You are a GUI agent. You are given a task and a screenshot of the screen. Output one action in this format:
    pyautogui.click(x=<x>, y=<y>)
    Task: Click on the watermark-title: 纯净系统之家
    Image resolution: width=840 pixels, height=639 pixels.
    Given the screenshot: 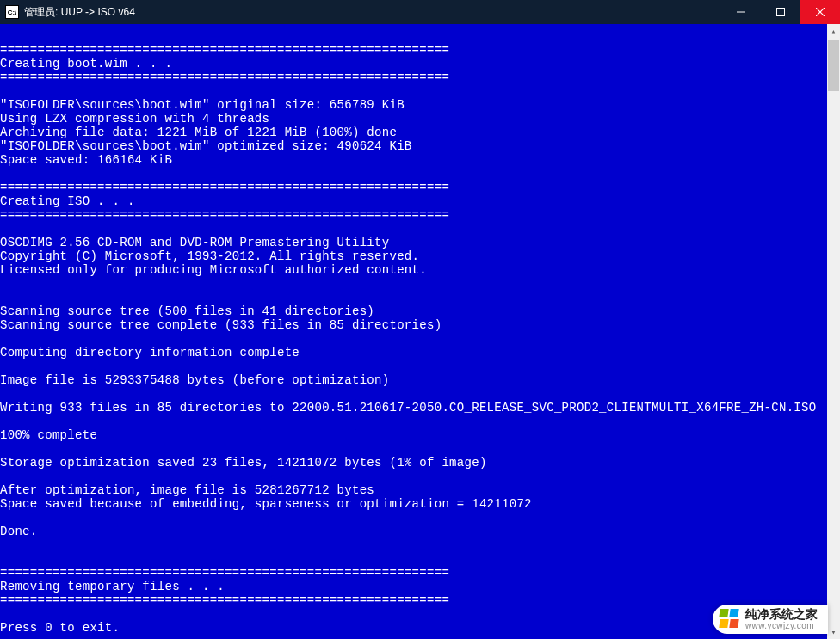 What is the action you would take?
    pyautogui.click(x=781, y=614)
    